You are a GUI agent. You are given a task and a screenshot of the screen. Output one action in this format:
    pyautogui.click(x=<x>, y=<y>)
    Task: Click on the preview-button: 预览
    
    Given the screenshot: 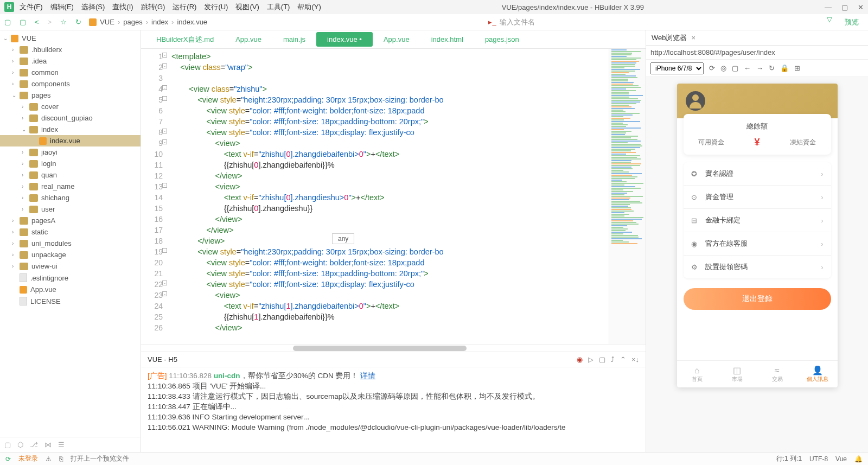 What is the action you would take?
    pyautogui.click(x=852, y=22)
    